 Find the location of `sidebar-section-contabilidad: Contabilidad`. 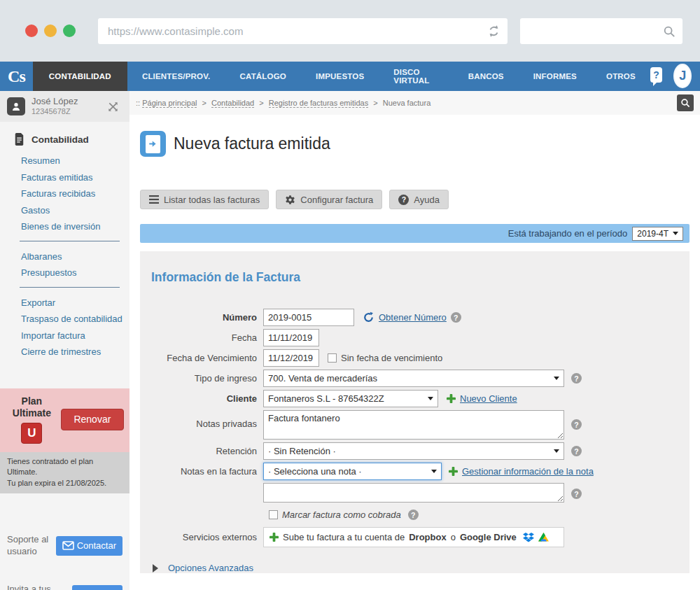

sidebar-section-contabilidad: Contabilidad is located at coordinates (64, 136).